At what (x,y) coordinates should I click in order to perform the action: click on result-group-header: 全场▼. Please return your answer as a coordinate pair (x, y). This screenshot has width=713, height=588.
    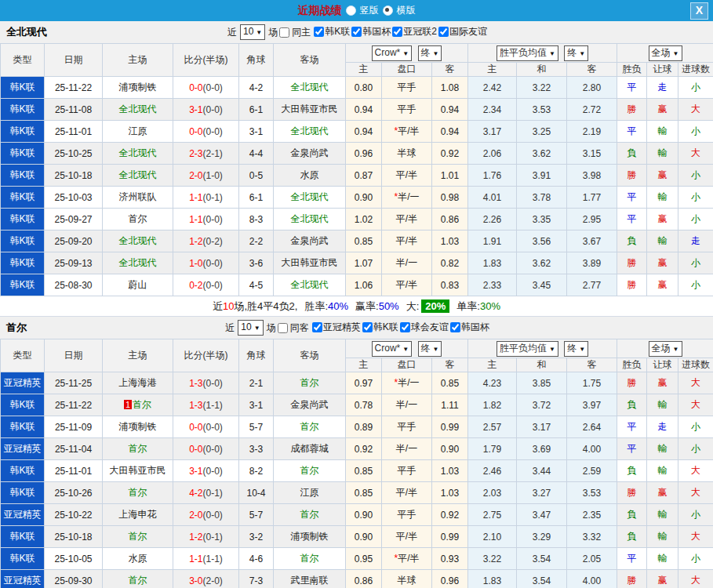
    Looking at the image, I should click on (665, 53).